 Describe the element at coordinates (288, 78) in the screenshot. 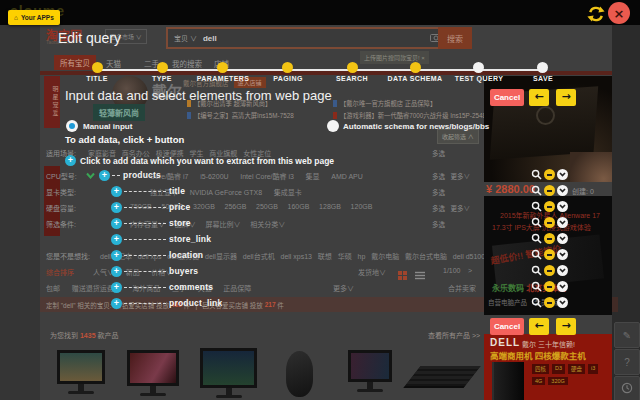

I see `step-label: PAGING` at that location.